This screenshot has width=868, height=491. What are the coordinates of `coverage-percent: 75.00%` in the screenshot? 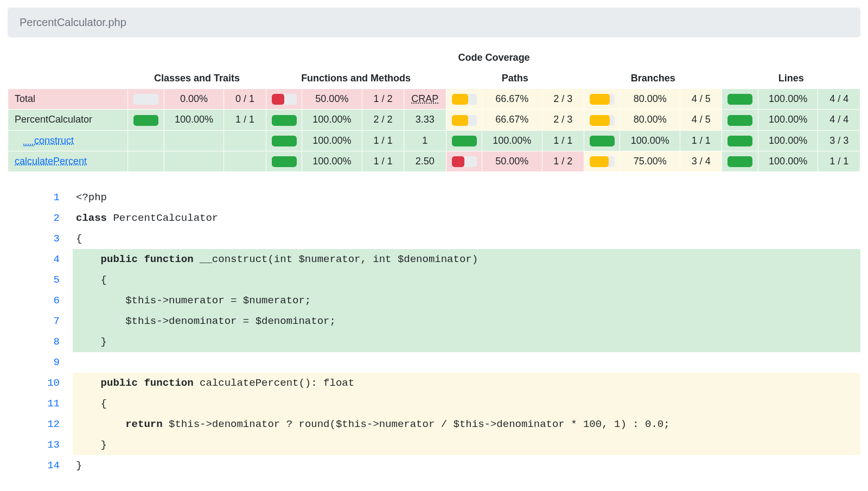 It's located at (650, 161).